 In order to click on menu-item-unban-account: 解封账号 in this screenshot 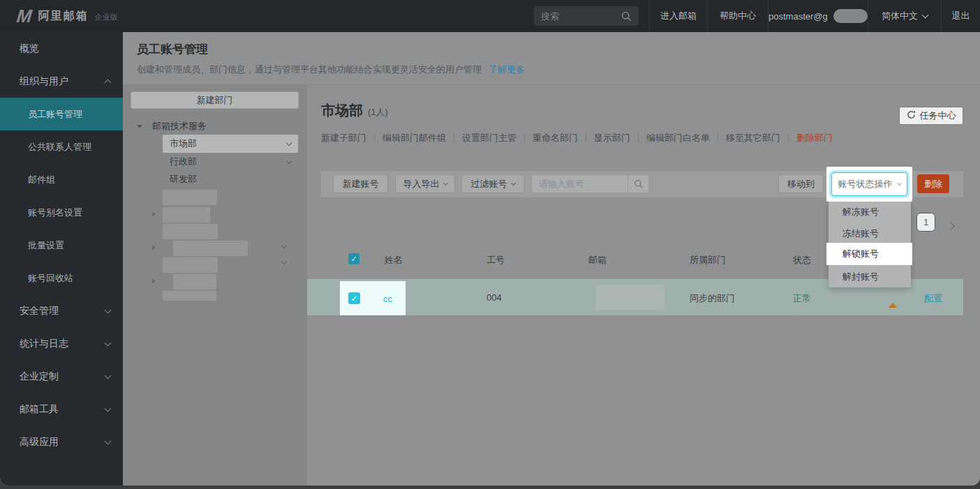, I will do `click(870, 276)`.